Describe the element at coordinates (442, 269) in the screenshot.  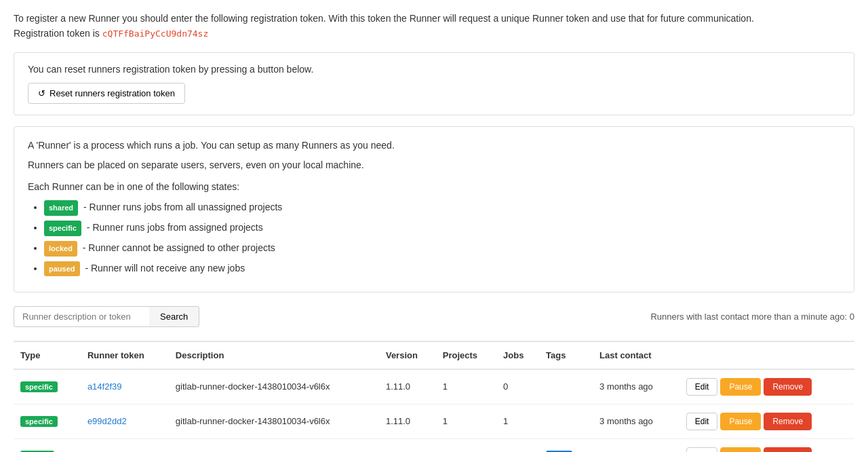
I see `list-item: paused - Runner will not receive any new…` at that location.